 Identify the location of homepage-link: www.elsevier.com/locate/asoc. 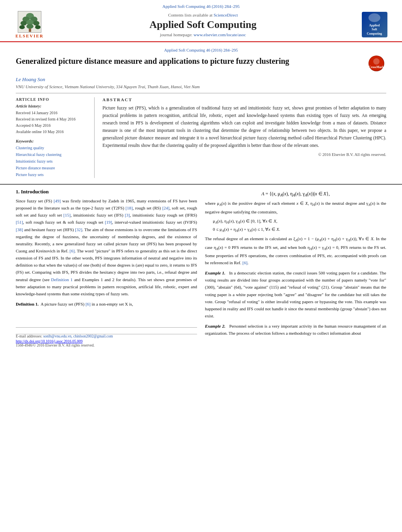
(220, 35).